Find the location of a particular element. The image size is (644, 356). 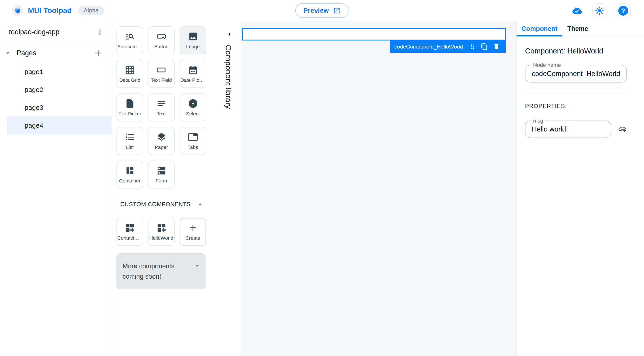

app-name-row: toolpad-dog-app is located at coordinates (56, 32).